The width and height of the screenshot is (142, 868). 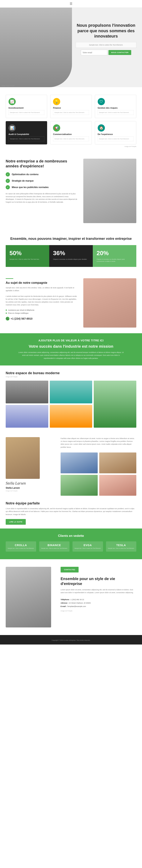 I want to click on company-info-left: Au sujet de notre compagnie Sample text.…, so click(x=42, y=299).